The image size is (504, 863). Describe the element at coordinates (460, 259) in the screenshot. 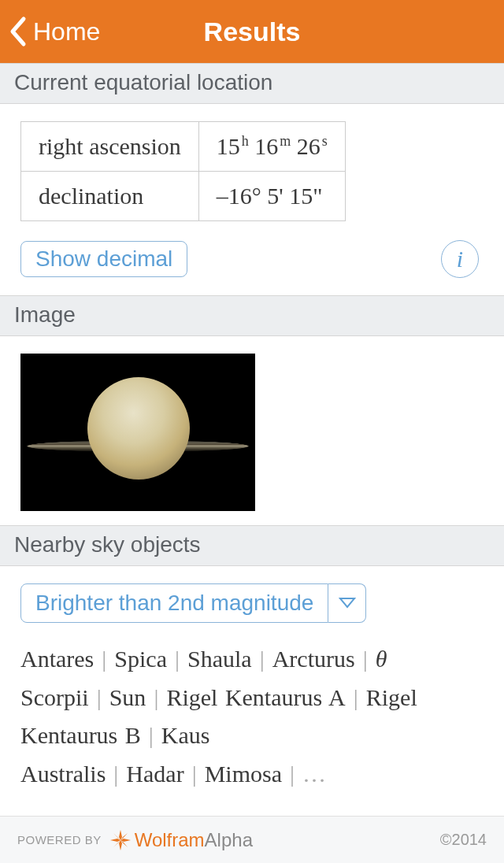

I see `info-icon: i` at that location.